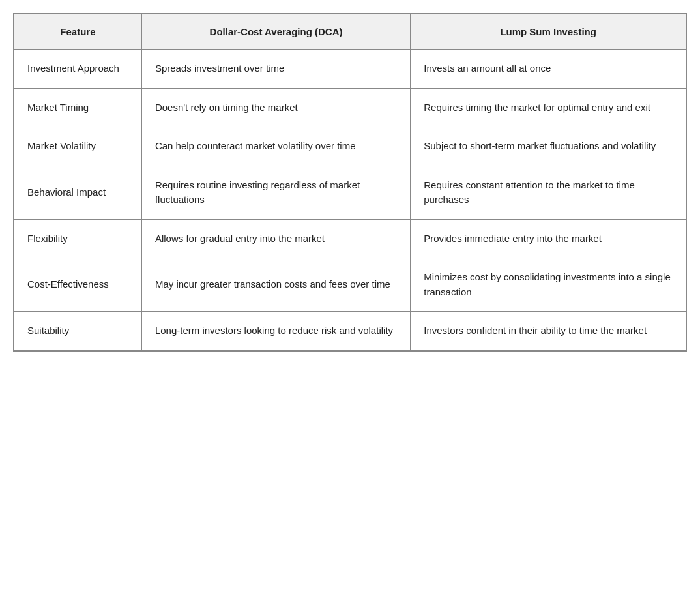 The width and height of the screenshot is (700, 600). Describe the element at coordinates (549, 285) in the screenshot. I see `cell-lump-5: Minimizes cost by consolidating investme…` at that location.